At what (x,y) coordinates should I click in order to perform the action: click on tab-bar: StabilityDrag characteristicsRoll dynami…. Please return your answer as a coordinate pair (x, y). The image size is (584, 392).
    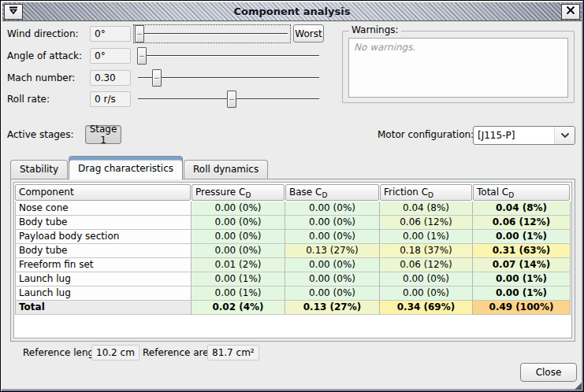
    Looking at the image, I should click on (139, 168).